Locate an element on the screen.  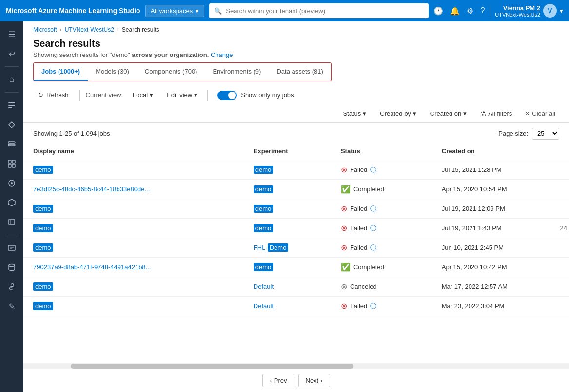
avatar-initials: V is located at coordinates (550, 11).